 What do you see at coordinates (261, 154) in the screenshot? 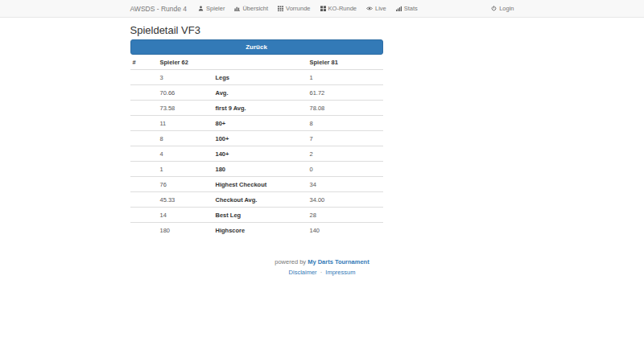
I see `stat-label: 140+` at bounding box center [261, 154].